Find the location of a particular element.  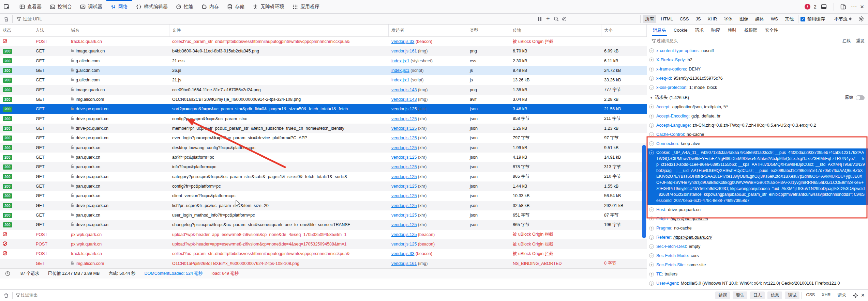

column-header-5: 发起者 is located at coordinates (428, 31).